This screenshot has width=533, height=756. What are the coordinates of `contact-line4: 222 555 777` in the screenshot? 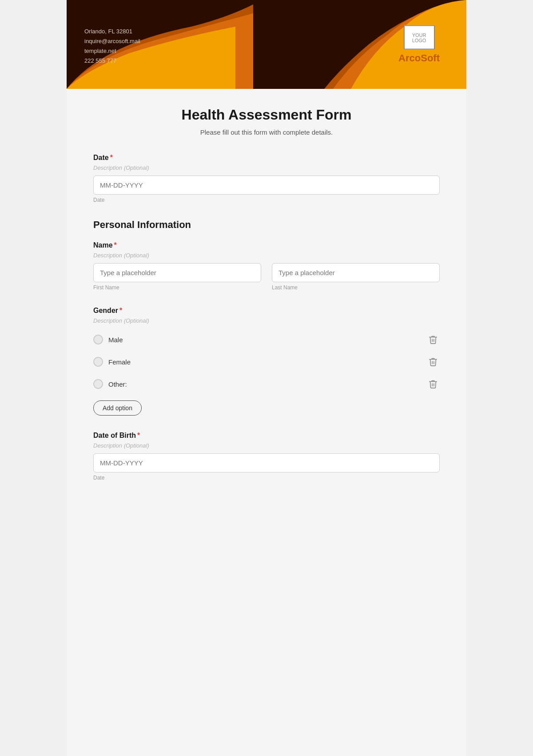 It's located at (112, 61).